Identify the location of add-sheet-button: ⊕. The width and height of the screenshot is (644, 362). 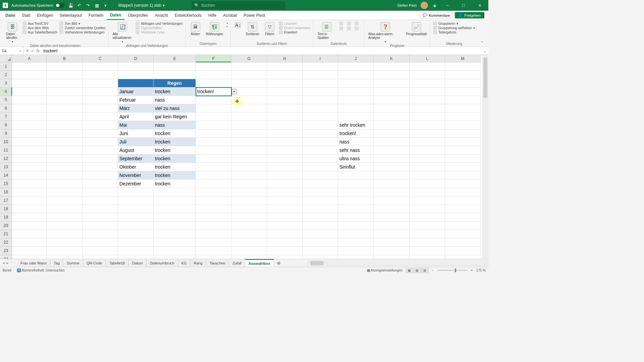
(279, 263).